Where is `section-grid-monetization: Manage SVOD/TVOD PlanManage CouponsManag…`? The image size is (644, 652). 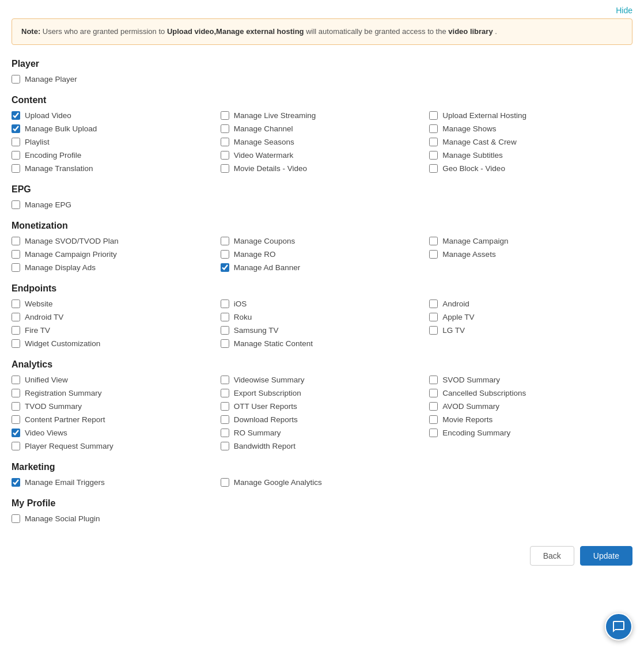 section-grid-monetization: Manage SVOD/TVOD PlanManage CouponsManag… is located at coordinates (322, 255).